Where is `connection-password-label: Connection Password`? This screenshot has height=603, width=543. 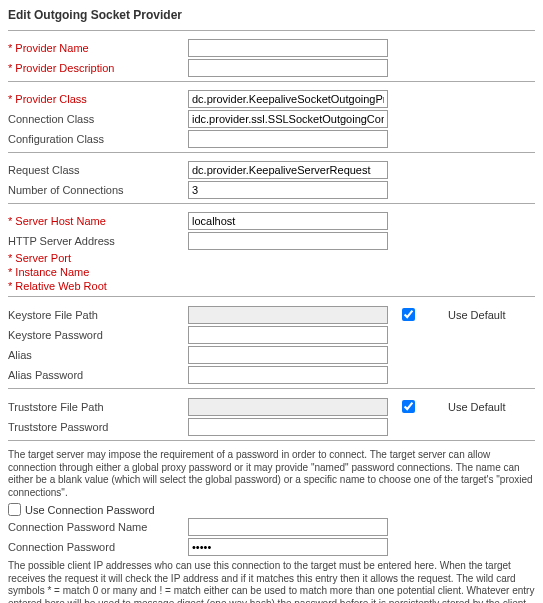 connection-password-label: Connection Password is located at coordinates (98, 547).